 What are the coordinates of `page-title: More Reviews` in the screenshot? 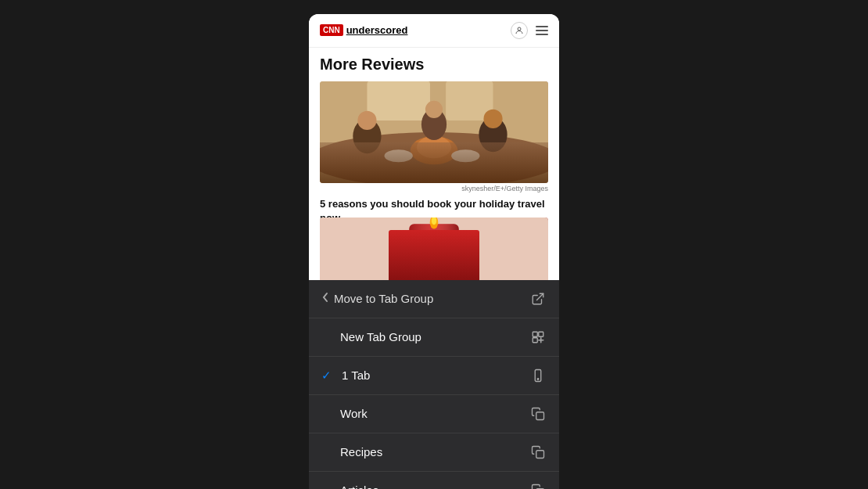 It's located at (434, 64).